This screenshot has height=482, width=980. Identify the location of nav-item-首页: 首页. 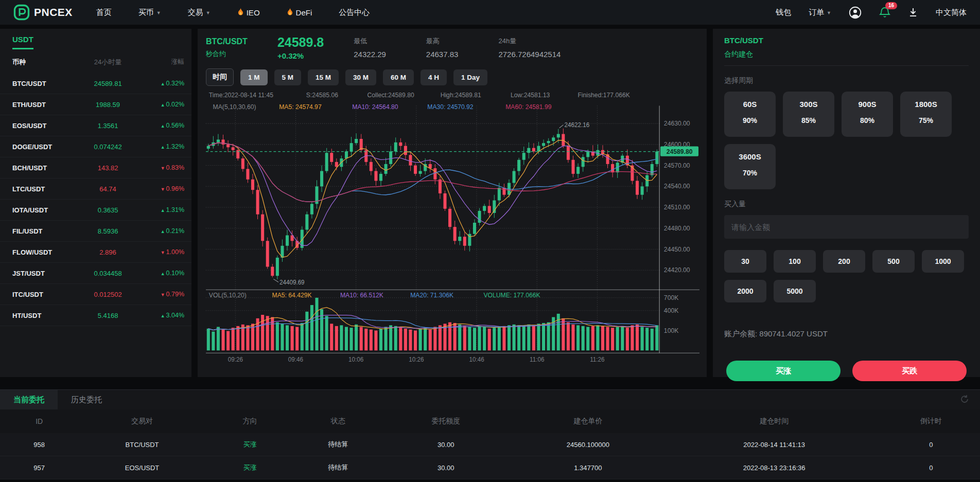
(104, 12).